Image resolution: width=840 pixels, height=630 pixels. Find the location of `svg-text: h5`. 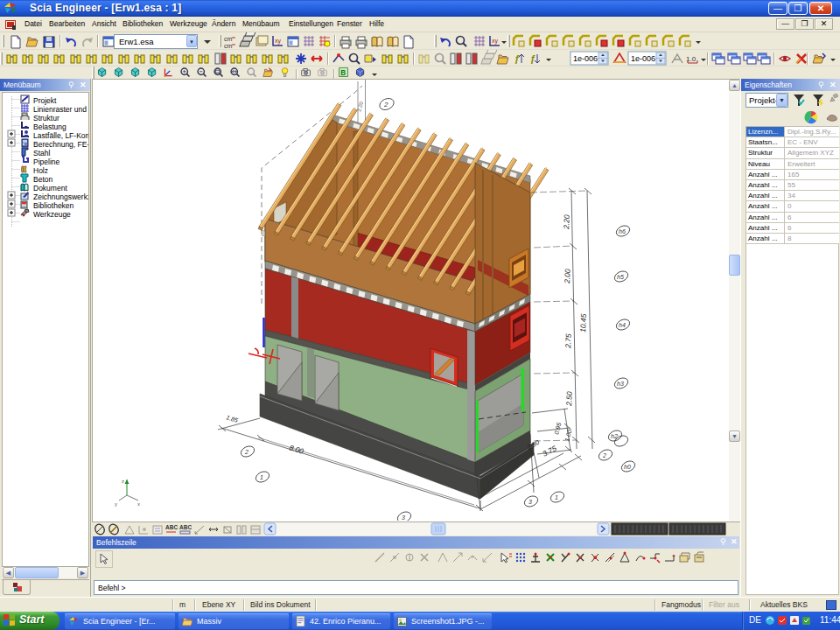

svg-text: h5 is located at coordinates (620, 276).